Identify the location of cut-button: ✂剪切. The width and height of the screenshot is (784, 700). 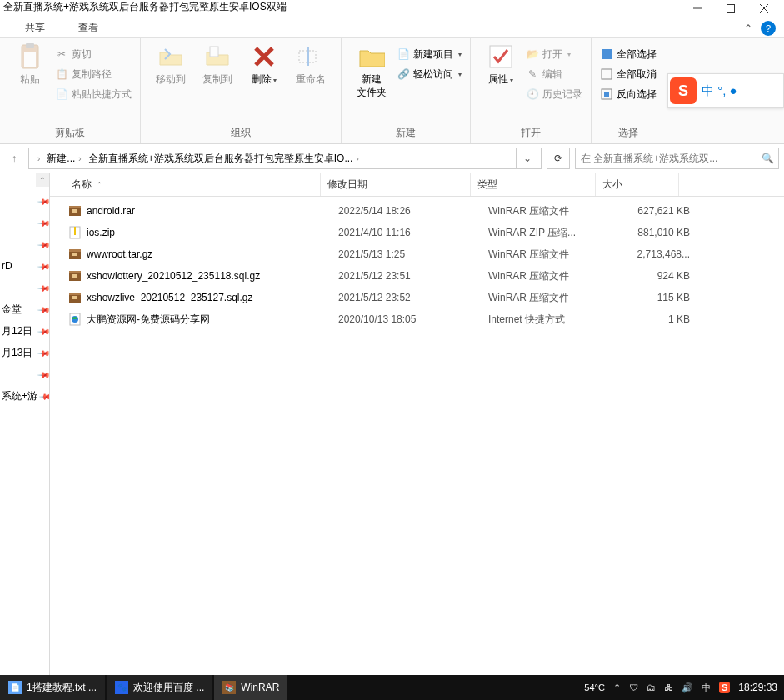
(93, 54).